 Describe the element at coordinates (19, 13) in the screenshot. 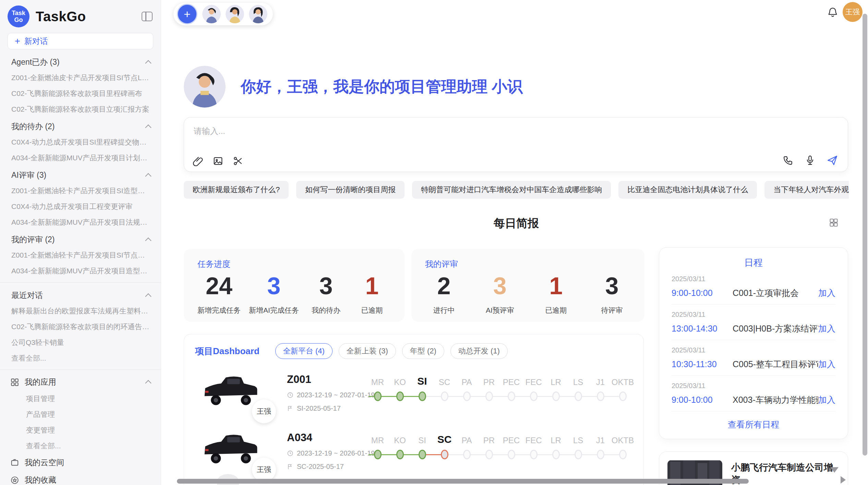

I see `logo-line1: Task` at that location.